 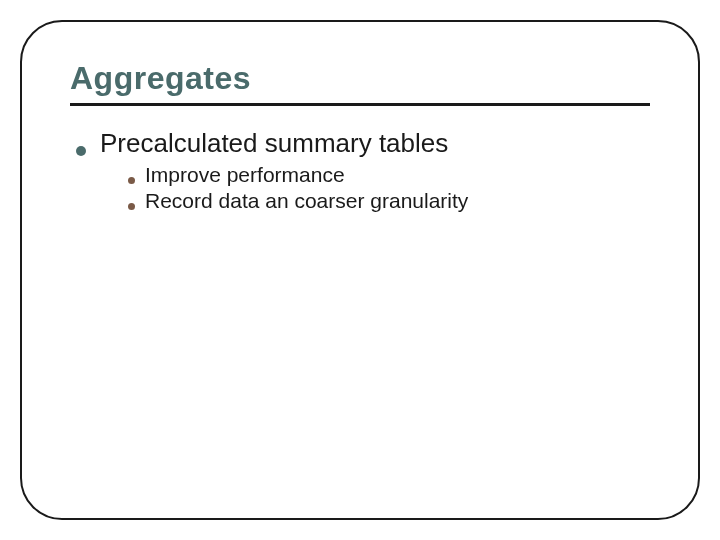 What do you see at coordinates (363, 144) in the screenshot?
I see `bullet-level1: Precalculated summary tables` at bounding box center [363, 144].